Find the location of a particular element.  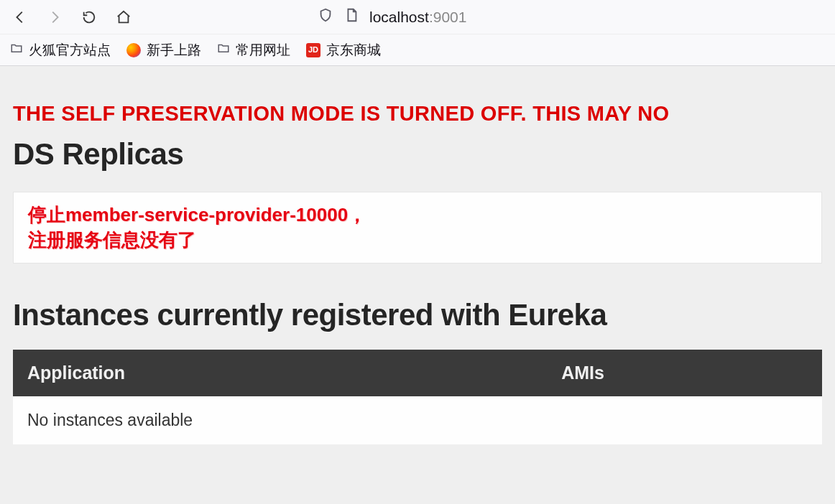

header-application: Application is located at coordinates (280, 373).